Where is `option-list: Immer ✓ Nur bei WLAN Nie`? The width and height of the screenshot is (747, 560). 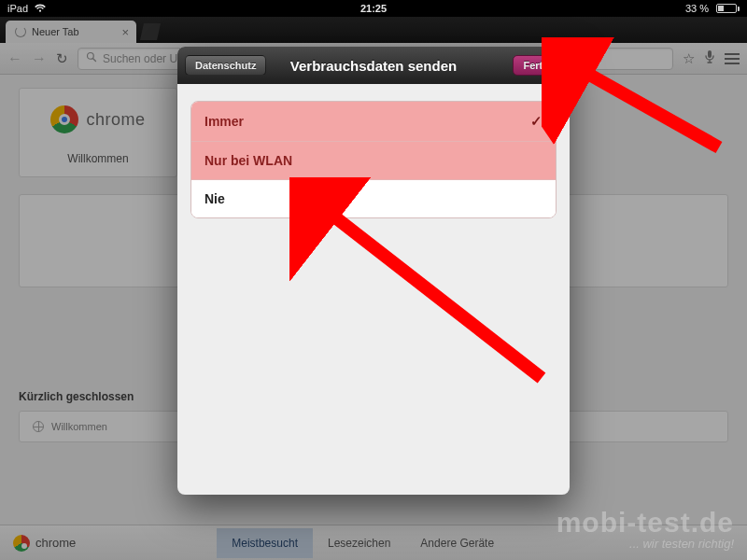 option-list: Immer ✓ Nur bei WLAN Nie is located at coordinates (374, 160).